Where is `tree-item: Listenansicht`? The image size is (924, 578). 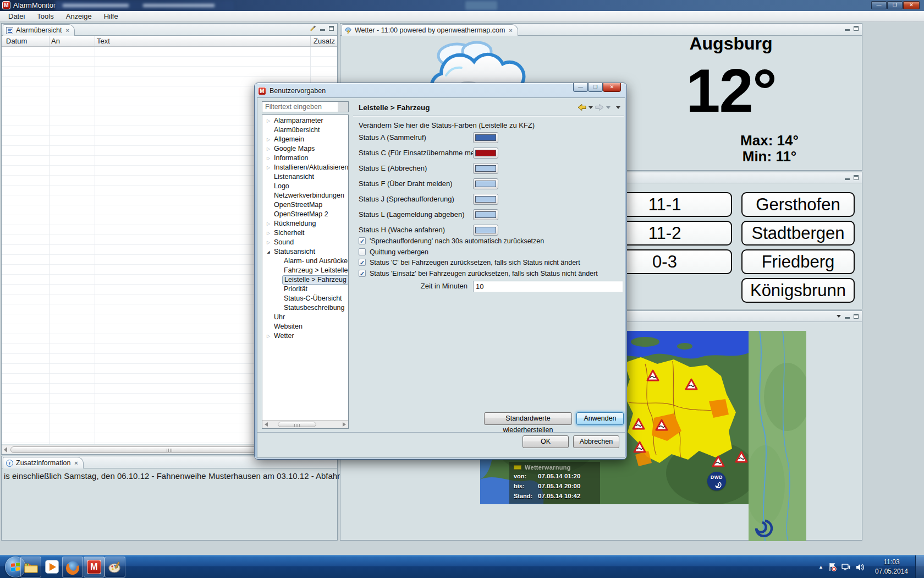 tree-item: Listenansicht is located at coordinates (305, 177).